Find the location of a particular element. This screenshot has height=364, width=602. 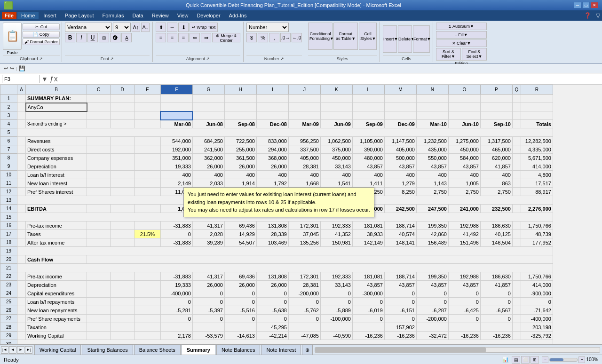

cell-q2 is located at coordinates (516, 107).